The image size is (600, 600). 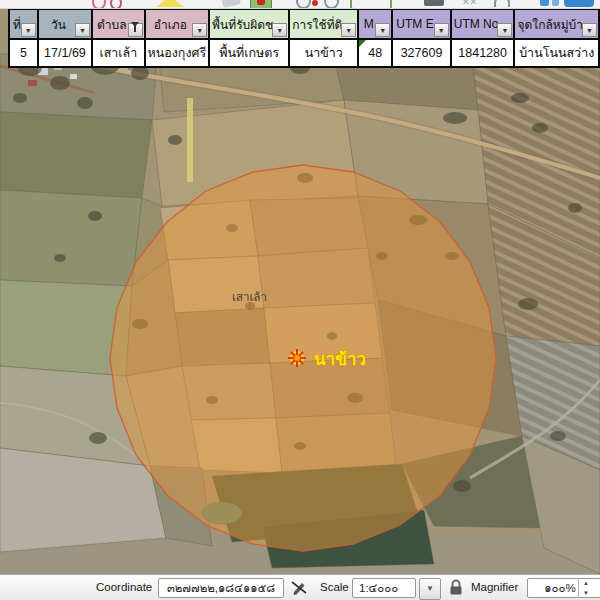 I want to click on toolbar-icon-fragment: ✕✕, so click(x=470, y=4).